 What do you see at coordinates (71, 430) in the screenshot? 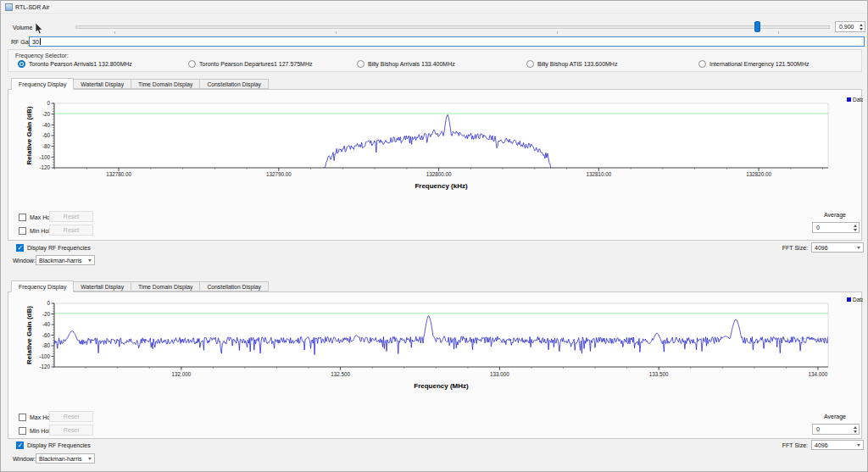
I see `reset-min-button-p2: Reset` at bounding box center [71, 430].